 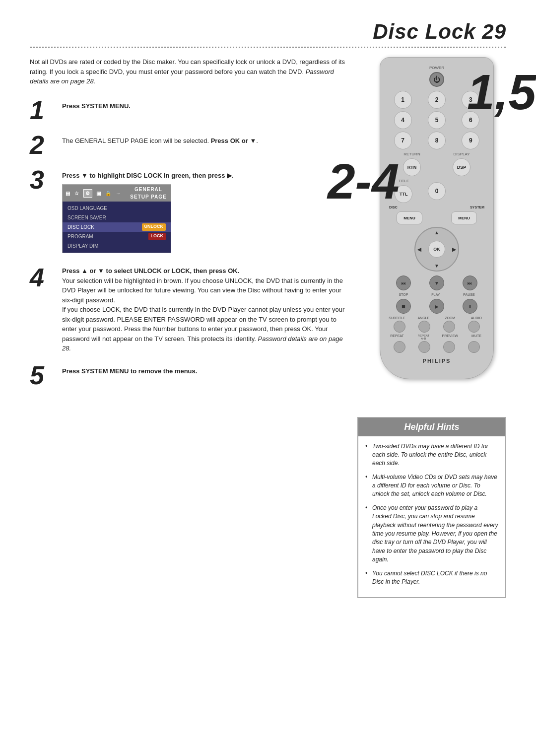 What do you see at coordinates (470, 140) in the screenshot?
I see `button-9: 9` at bounding box center [470, 140].